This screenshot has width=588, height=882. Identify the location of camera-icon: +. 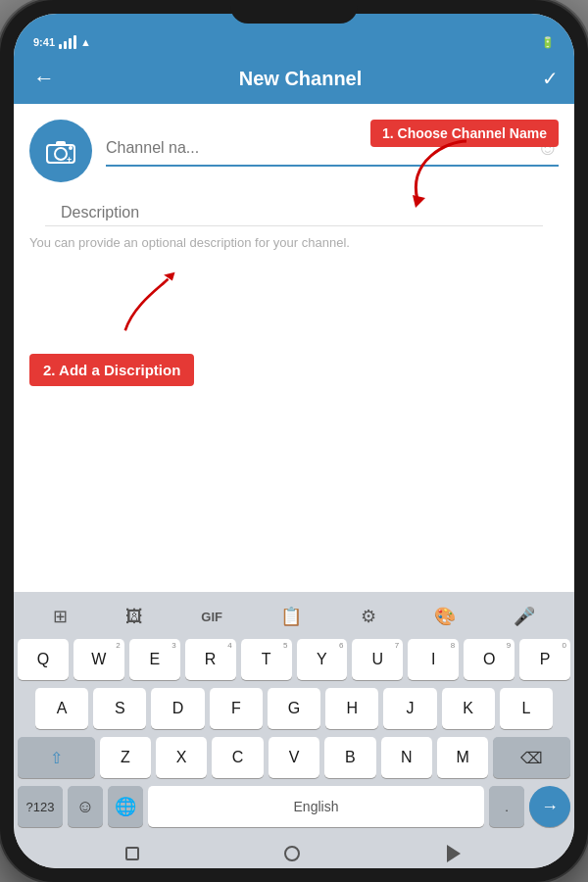
(61, 151).